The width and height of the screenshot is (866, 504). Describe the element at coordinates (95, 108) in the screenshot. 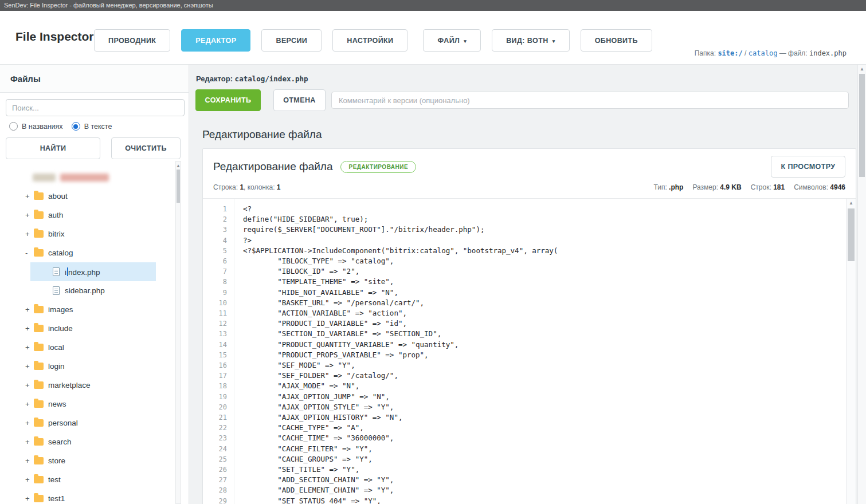

I see `search-input` at that location.